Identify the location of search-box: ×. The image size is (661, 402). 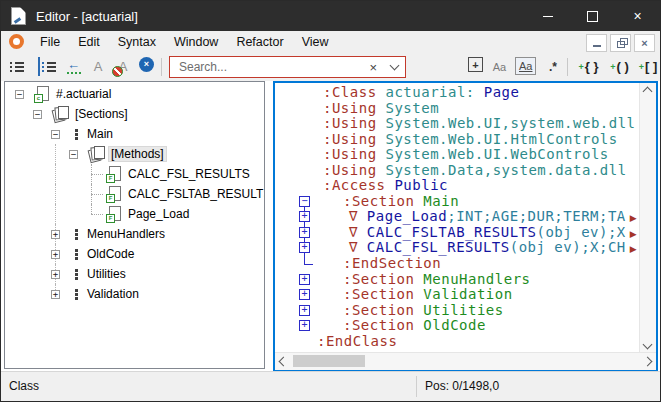
(288, 67).